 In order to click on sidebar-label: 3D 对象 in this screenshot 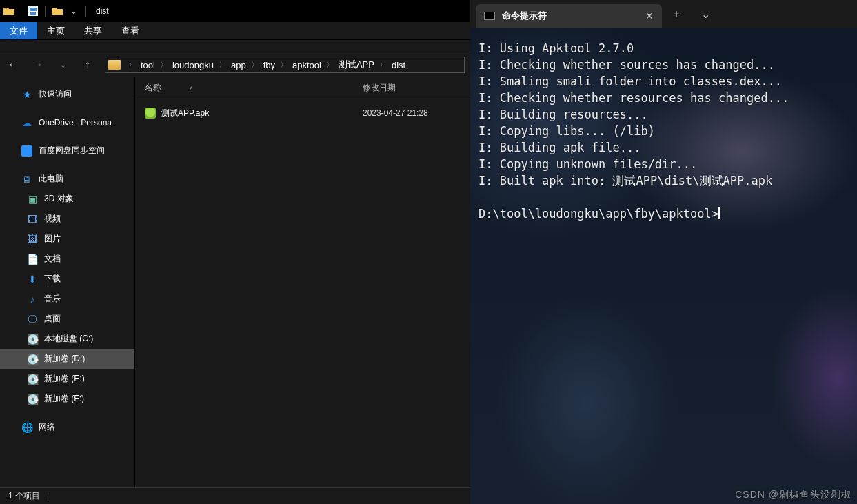, I will do `click(59, 199)`.